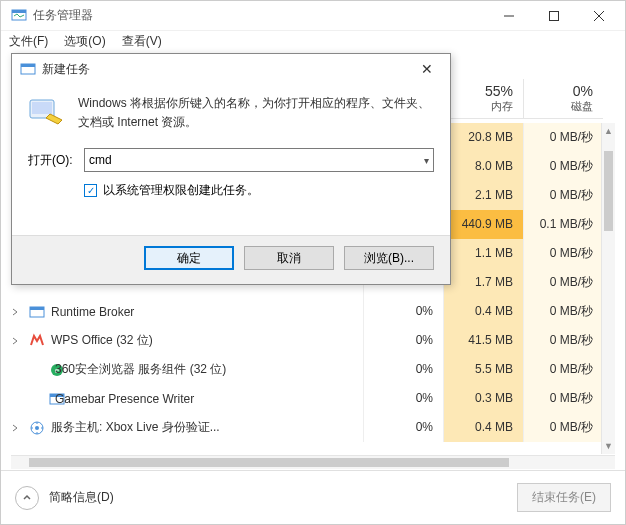  Describe the element at coordinates (608, 191) in the screenshot. I see `scroll-thumb` at that location.